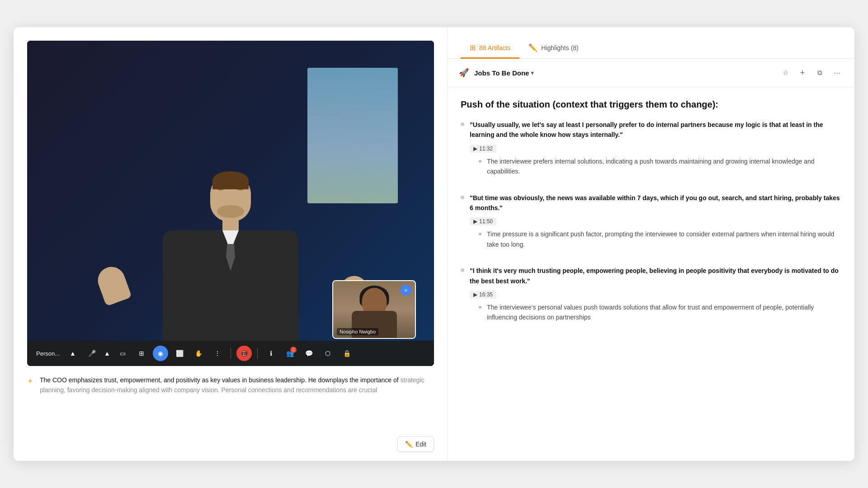 Image resolution: width=868 pixels, height=488 pixels. I want to click on add-button: +, so click(802, 73).